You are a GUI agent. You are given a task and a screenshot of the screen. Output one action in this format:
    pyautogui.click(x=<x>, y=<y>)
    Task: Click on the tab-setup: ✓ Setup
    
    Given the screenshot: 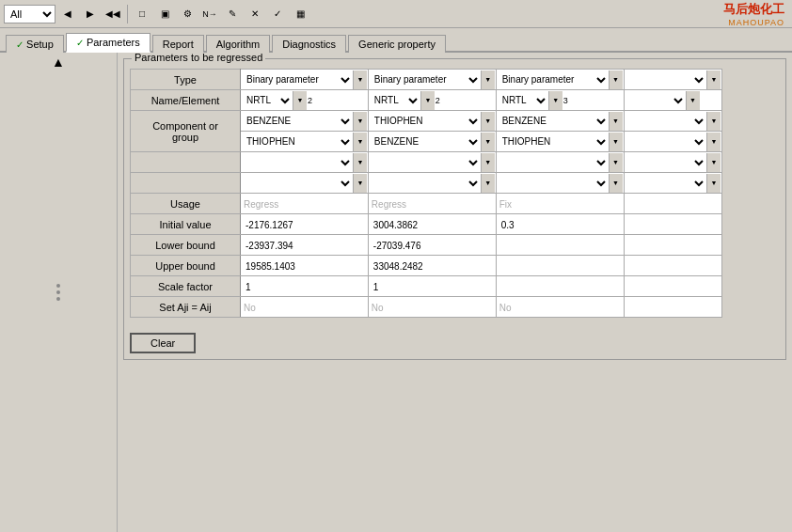 What is the action you would take?
    pyautogui.click(x=35, y=43)
    